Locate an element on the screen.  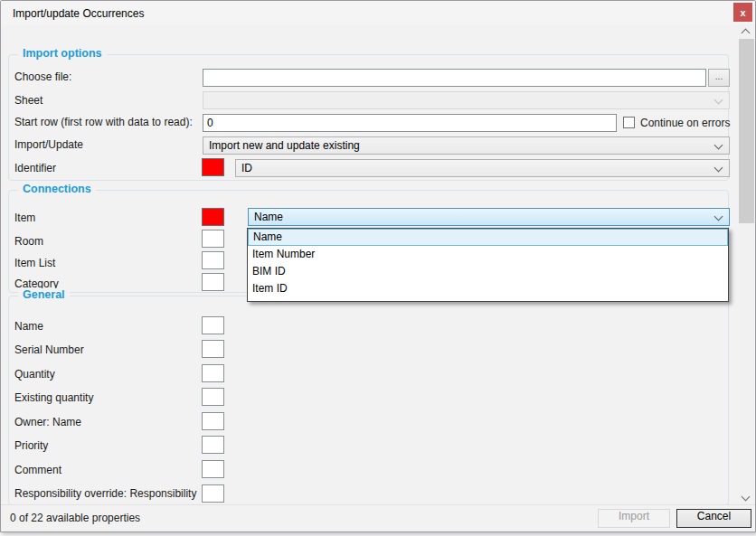
cancel-button: Cancel is located at coordinates (714, 519).